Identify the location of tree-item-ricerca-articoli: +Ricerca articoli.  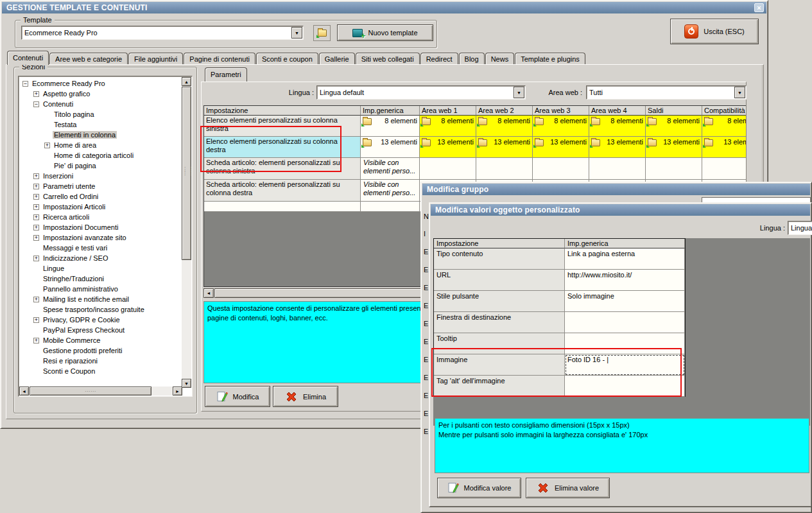
(100, 217).